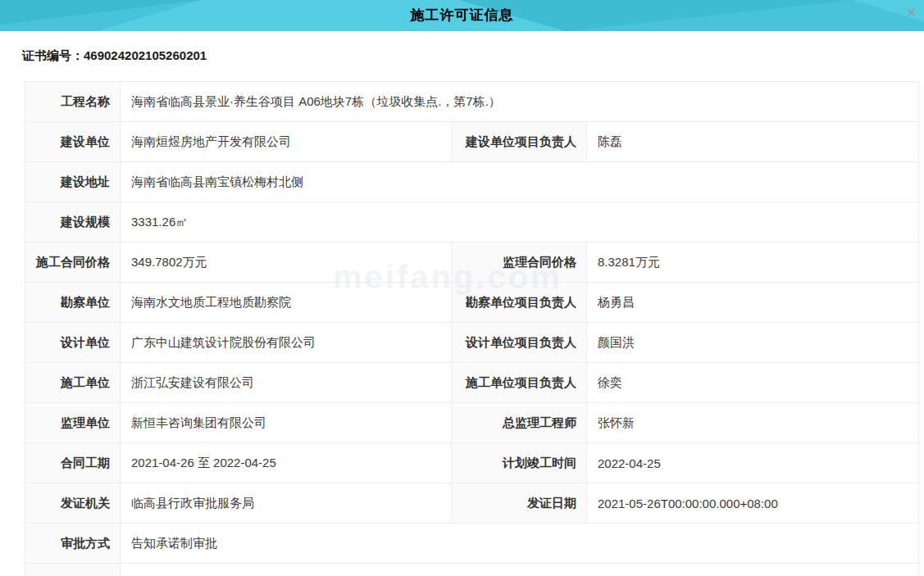 The height and width of the screenshot is (576, 924). I want to click on table-row-construction-address: 建设地址 海南省临高县南宝镇松梅村北侧, so click(472, 182).